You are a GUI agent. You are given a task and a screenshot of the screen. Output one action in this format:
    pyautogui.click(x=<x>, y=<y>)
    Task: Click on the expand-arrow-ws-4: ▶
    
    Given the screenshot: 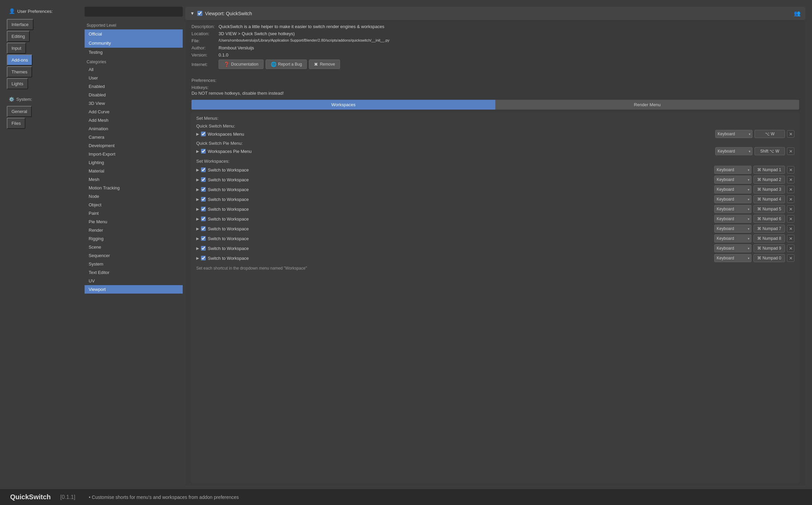 What is the action you would take?
    pyautogui.click(x=198, y=200)
    